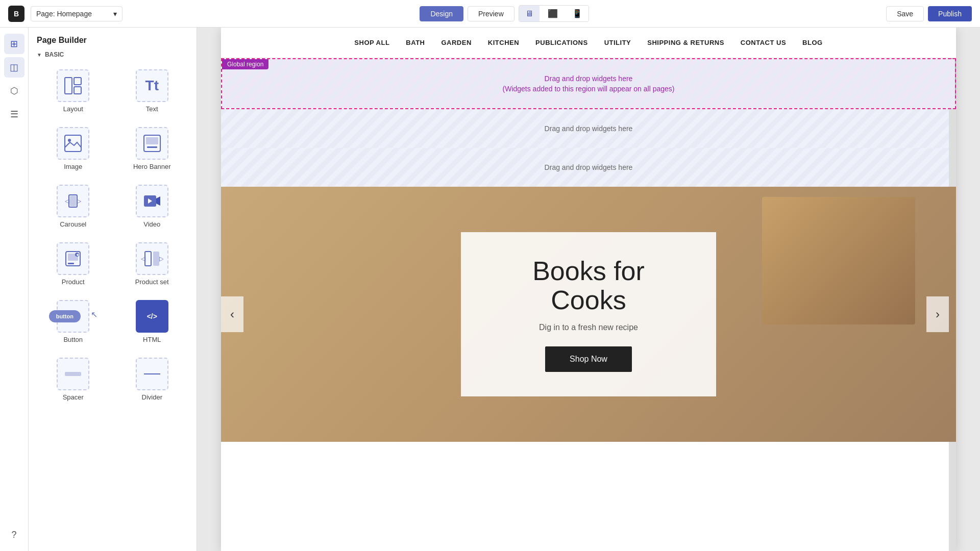 The image size is (980, 551). Describe the element at coordinates (589, 84) in the screenshot. I see `global-region-wrapper: Global region Drag and drop widgets here…` at that location.